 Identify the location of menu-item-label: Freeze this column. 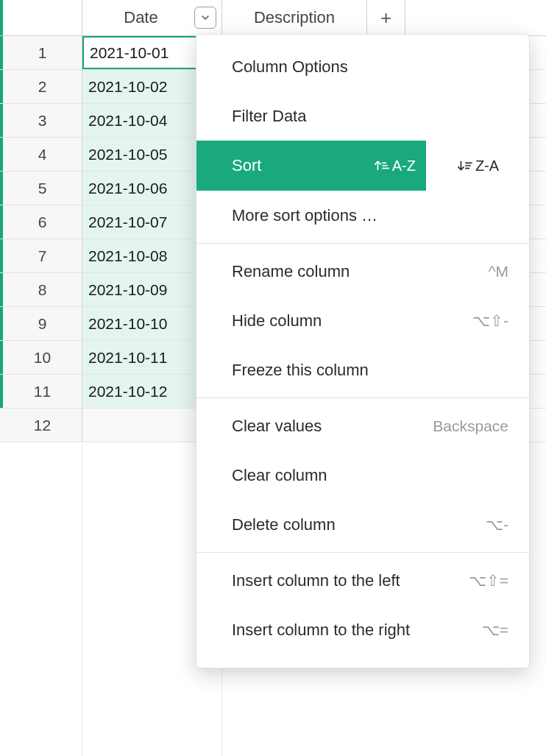
(300, 370).